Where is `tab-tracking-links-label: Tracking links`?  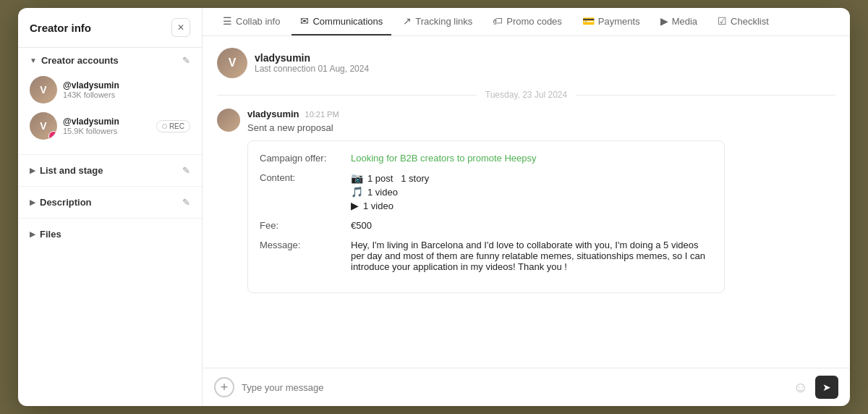 tab-tracking-links-label: Tracking links is located at coordinates (444, 22).